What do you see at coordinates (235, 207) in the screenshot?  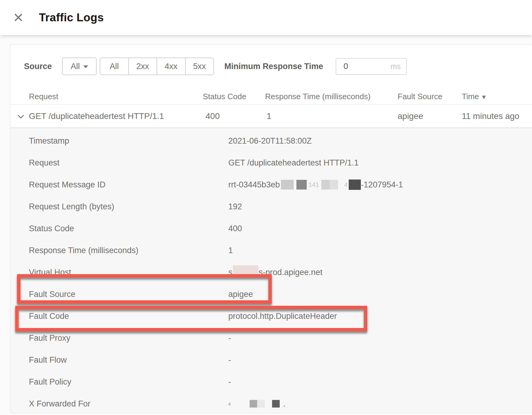 I see `detail-value: 192` at bounding box center [235, 207].